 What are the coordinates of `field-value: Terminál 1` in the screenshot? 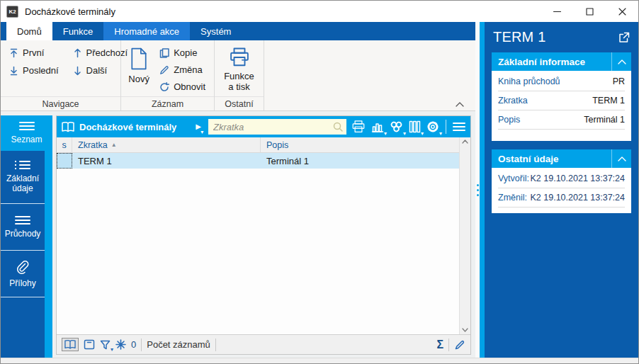 It's located at (604, 120).